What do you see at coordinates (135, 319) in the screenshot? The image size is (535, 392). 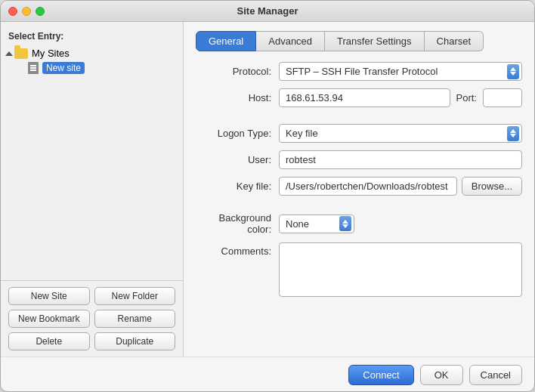 I see `rename-button: Rename` at bounding box center [135, 319].